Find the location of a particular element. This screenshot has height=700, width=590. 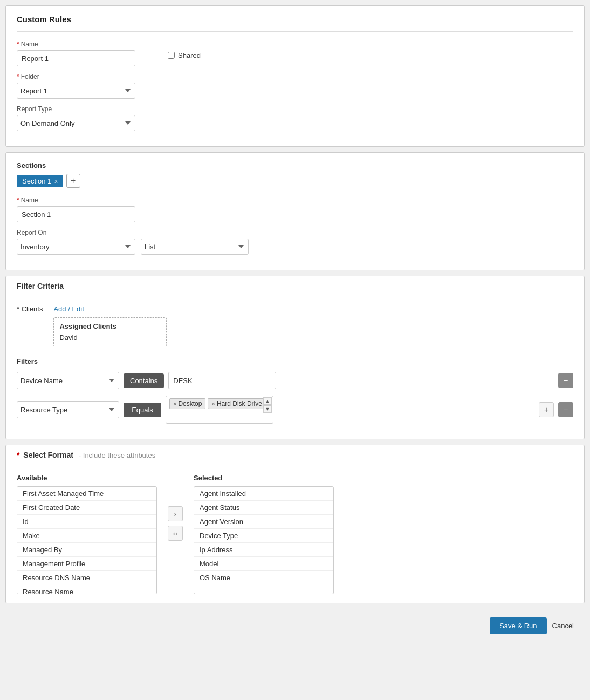

assigned-clients-title: Assigned Clients is located at coordinates (110, 326).